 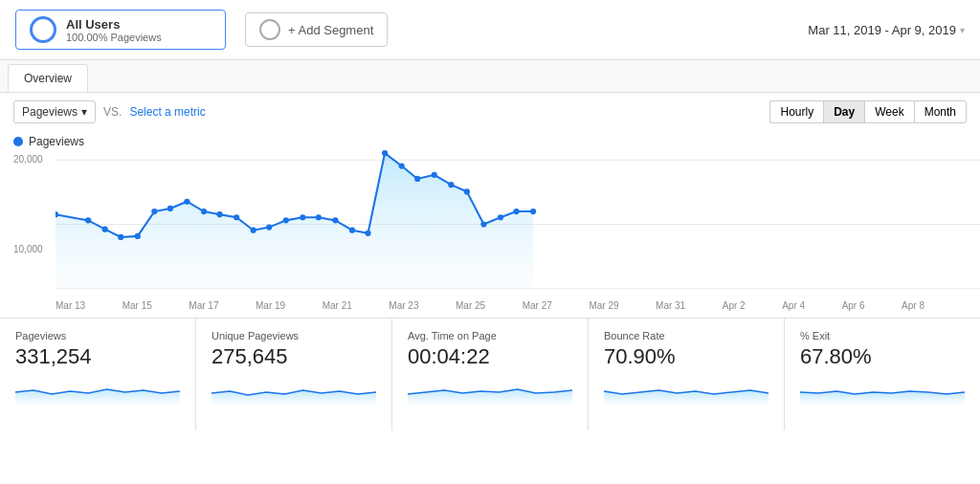 I want to click on time-btn-day: Day, so click(x=844, y=112).